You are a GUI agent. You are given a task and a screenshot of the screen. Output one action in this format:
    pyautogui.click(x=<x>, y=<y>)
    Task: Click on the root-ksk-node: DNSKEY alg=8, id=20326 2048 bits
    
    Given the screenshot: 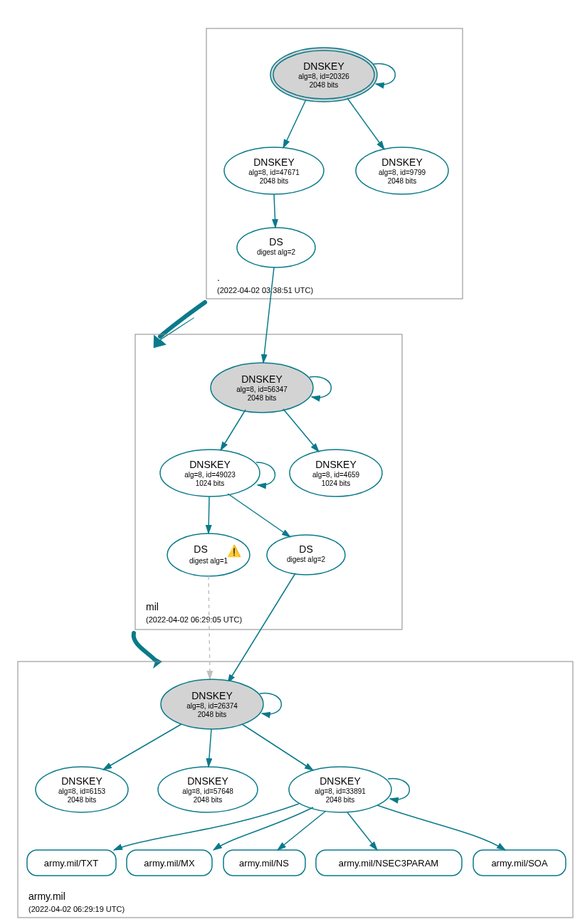 What is the action you would take?
    pyautogui.click(x=324, y=75)
    